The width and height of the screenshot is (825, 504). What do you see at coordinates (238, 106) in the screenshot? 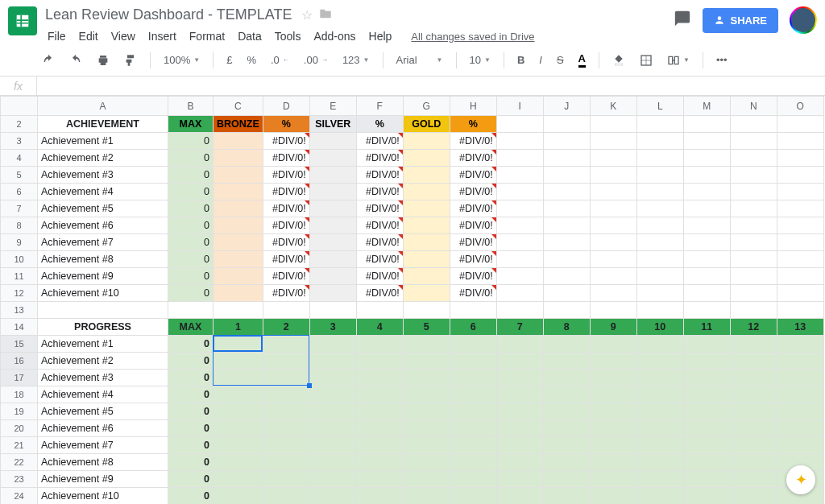
I see `col-header-C: C` at bounding box center [238, 106].